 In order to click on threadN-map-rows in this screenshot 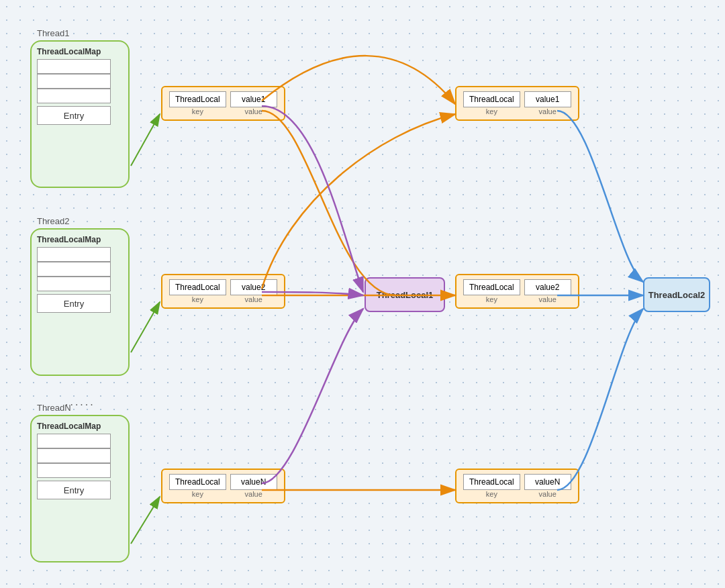, I will do `click(80, 456)`.